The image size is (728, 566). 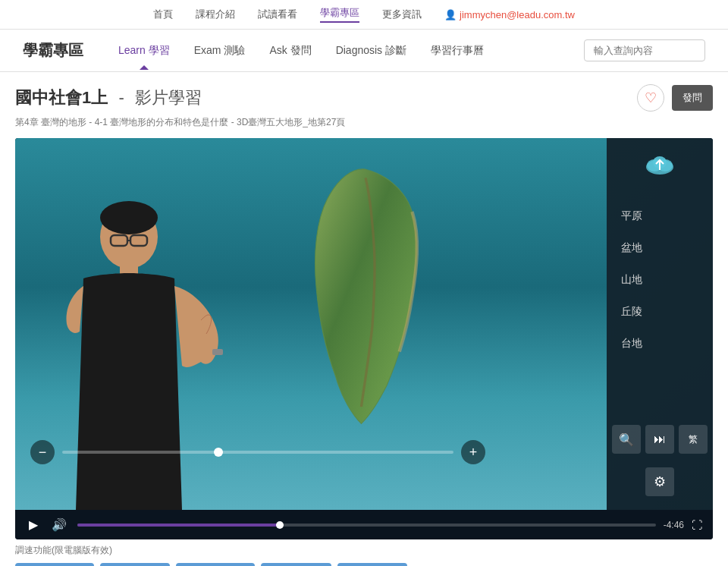 I want to click on fullscreen-speed-button: Fullscreen, so click(x=372, y=564).